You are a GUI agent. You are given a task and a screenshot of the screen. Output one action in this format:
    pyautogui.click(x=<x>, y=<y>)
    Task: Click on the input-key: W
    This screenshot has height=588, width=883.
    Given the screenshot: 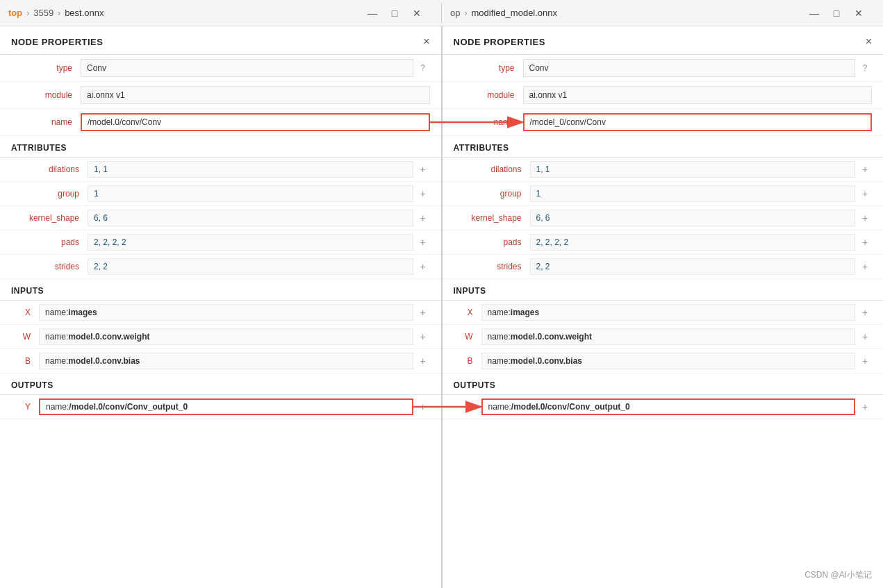 What is the action you would take?
    pyautogui.click(x=25, y=337)
    